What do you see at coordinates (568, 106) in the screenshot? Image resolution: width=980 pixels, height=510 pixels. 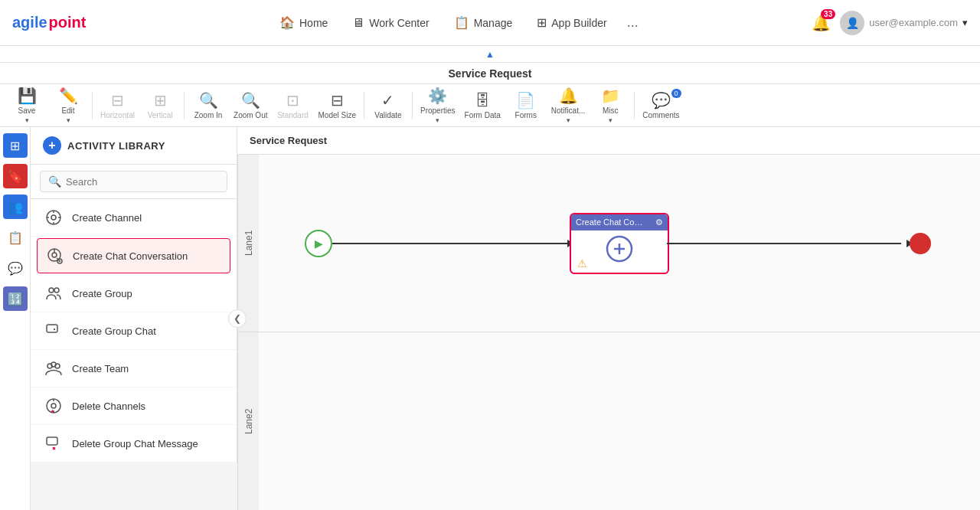 I see `toolbar-notif: 🔔 Notificat... ▾` at bounding box center [568, 106].